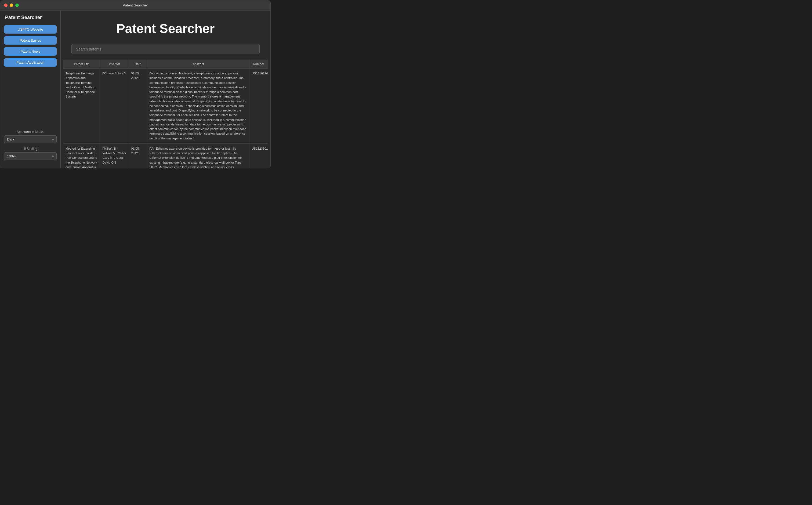  I want to click on cell-date-0: 01-05-2012, so click(138, 106).